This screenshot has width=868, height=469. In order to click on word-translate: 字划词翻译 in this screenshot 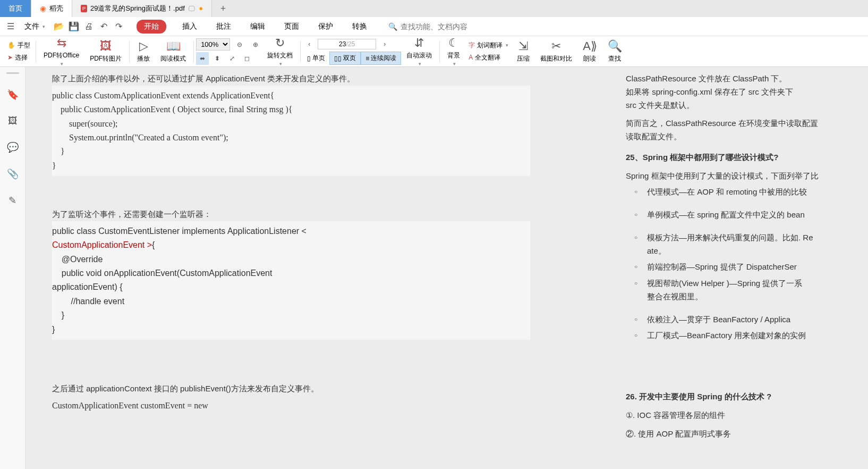, I will do `click(489, 46)`.